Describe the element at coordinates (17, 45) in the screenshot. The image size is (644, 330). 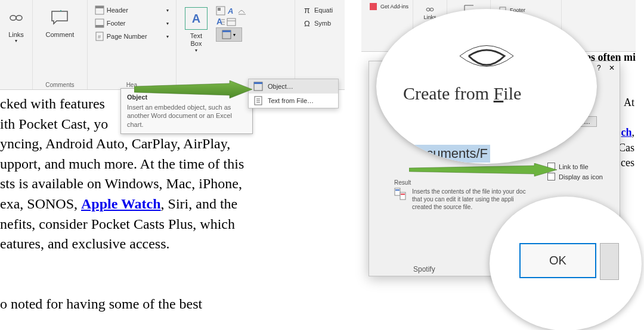
I see `links-group: Links ▾` at that location.